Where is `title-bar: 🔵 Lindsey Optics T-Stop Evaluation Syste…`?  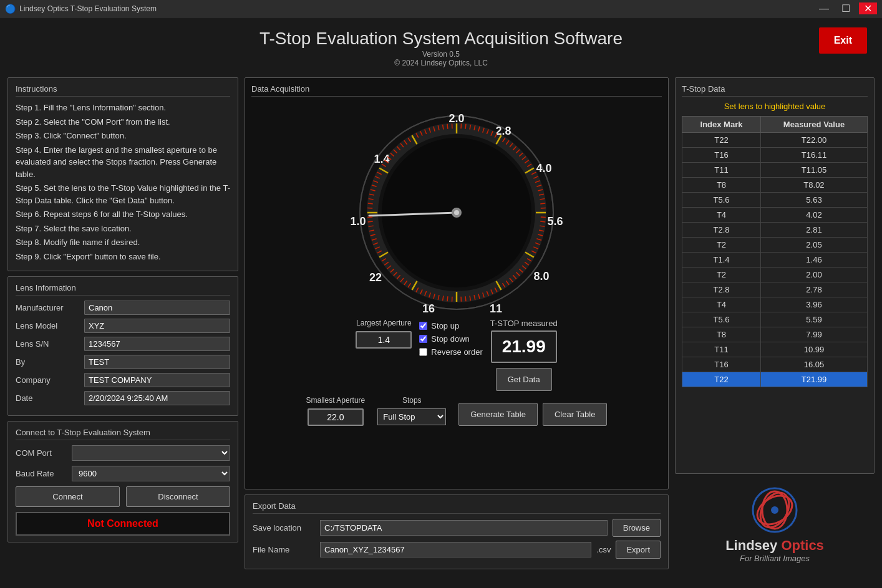 title-bar: 🔵 Lindsey Optics T-Stop Evaluation Syste… is located at coordinates (441, 9).